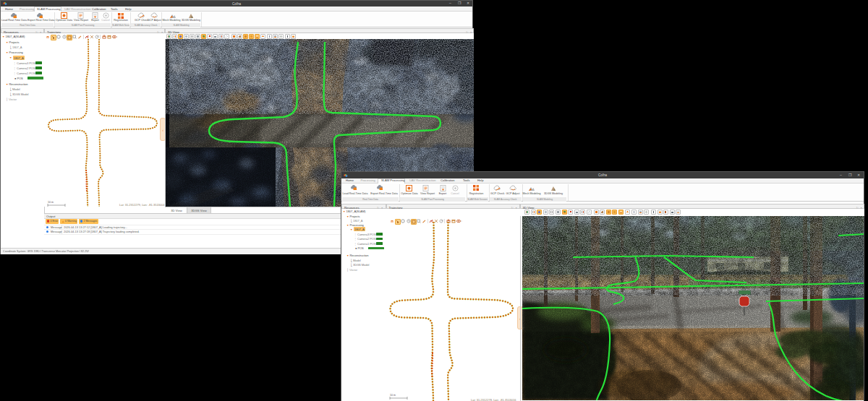 The image size is (868, 401). What do you see at coordinates (493, 400) in the screenshot?
I see `svg-text:Lat: 31.2312278, Lon: -81.3513: Lat: 31.2312278, Lon: -81.3513016` at bounding box center [493, 400].